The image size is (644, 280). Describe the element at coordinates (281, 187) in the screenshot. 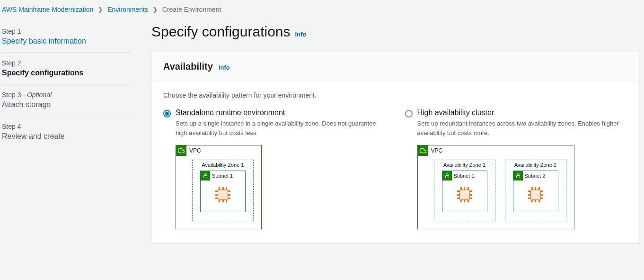

I see `diagram-standalone: VPC Availability Zone 1` at that location.